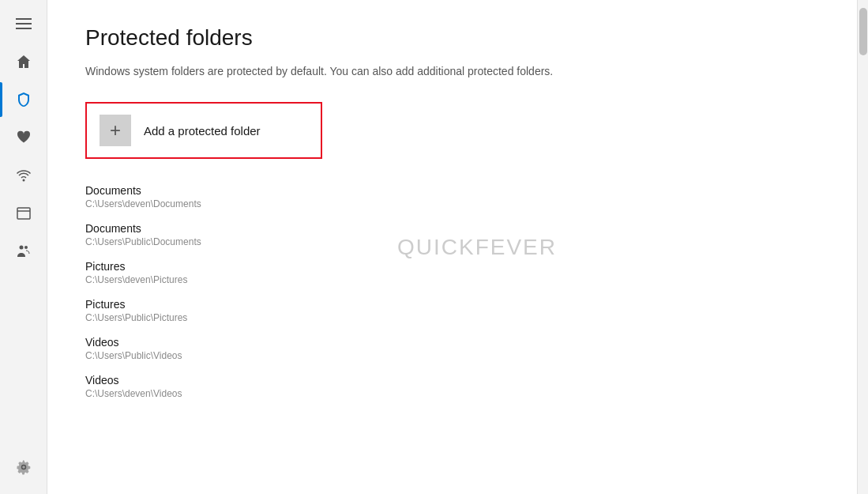 This screenshot has height=494, width=868. What do you see at coordinates (452, 349) in the screenshot?
I see `folder-item: Videos C:\Users\Public\Videos` at bounding box center [452, 349].